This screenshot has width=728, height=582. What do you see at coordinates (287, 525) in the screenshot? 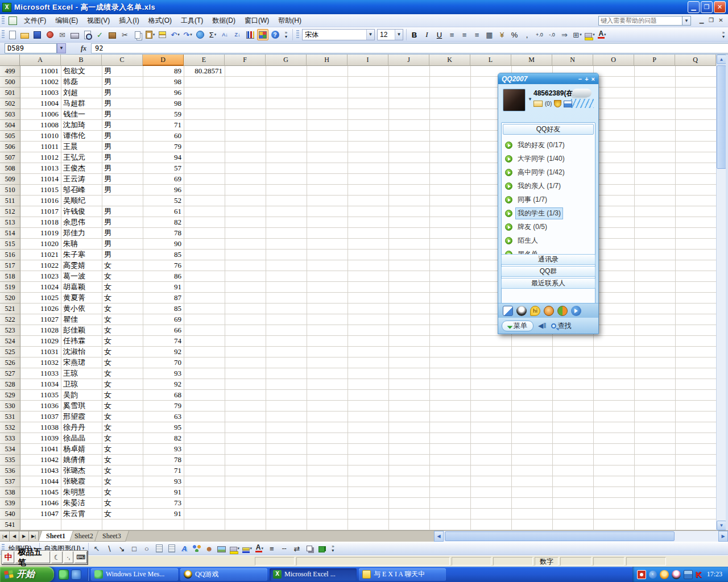
I see `cell-G541` at bounding box center [287, 525].